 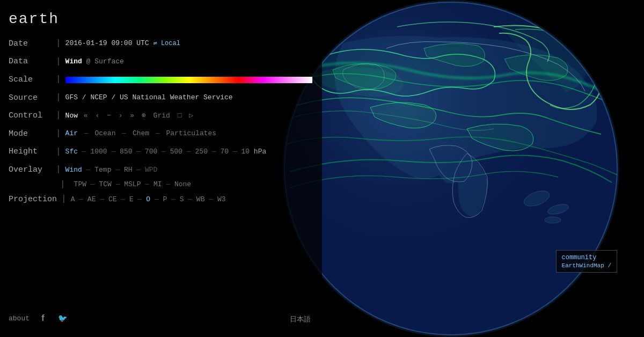 I want to click on overlay-tcw: TCW, so click(x=105, y=185).